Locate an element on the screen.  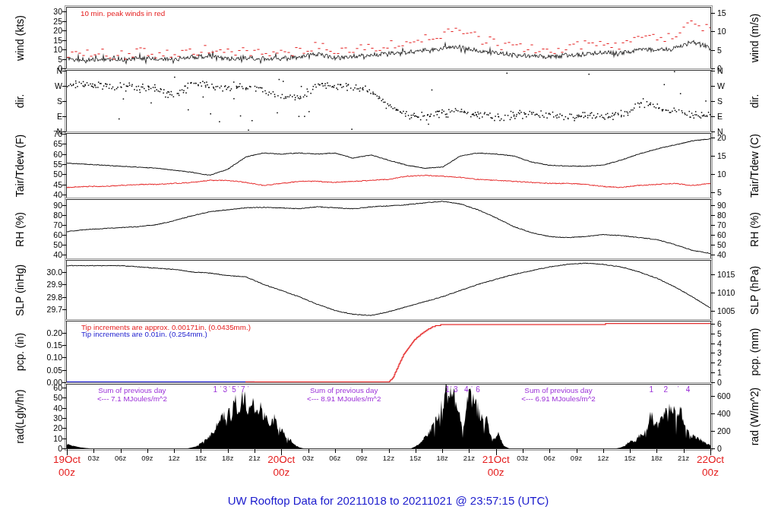
y-tick-label-left: 0 is located at coordinates (46, 448).